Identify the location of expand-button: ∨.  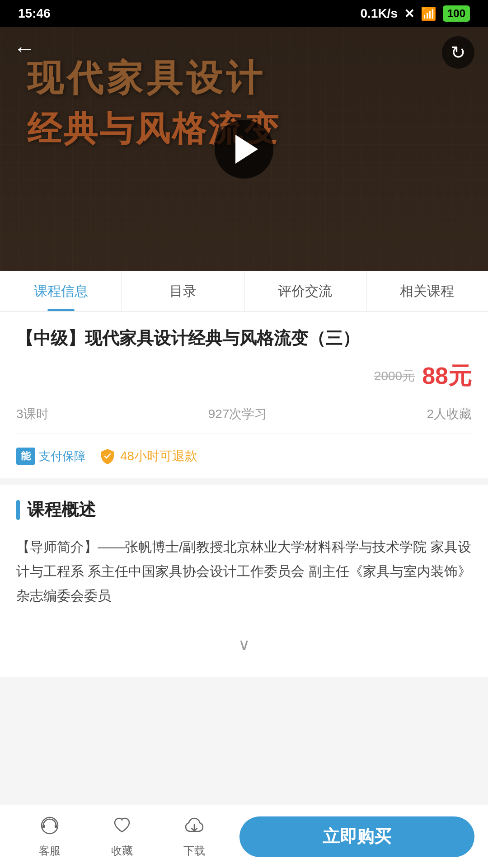
(244, 645).